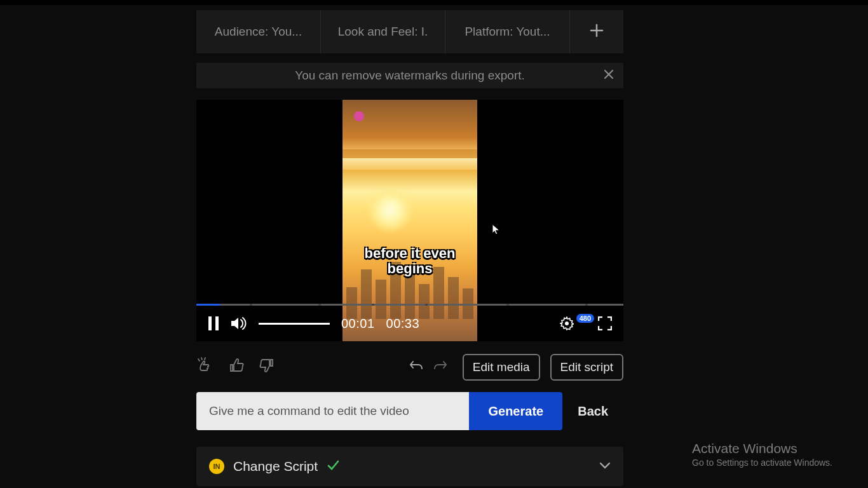 This screenshot has width=868, height=488. I want to click on close-icon, so click(609, 76).